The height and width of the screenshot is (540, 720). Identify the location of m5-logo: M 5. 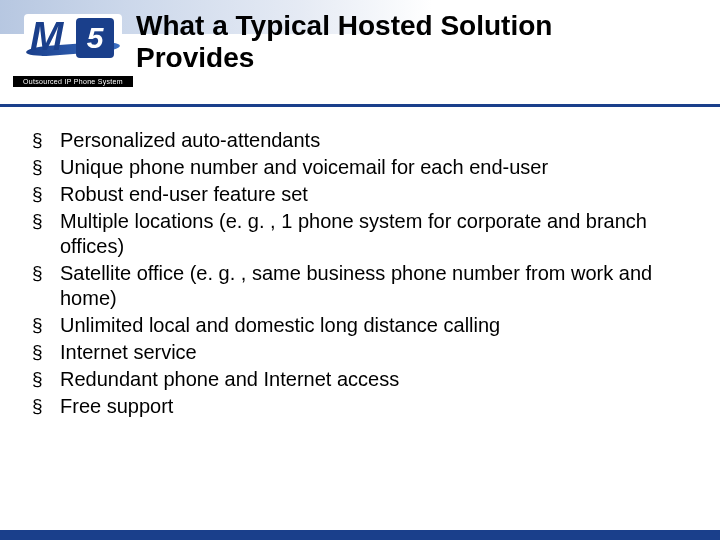
(73, 43).